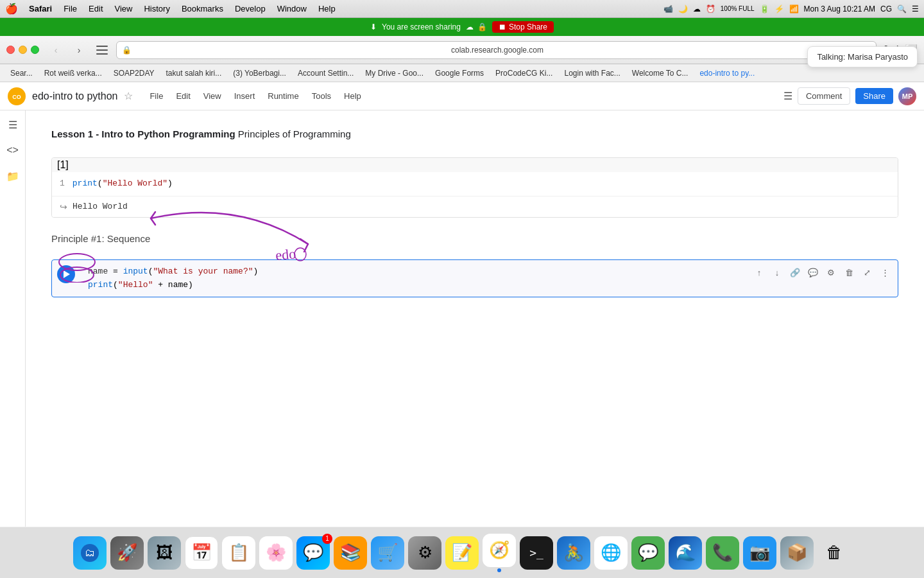  What do you see at coordinates (592, 73) in the screenshot?
I see `bookmark-9: Login with Fac...` at bounding box center [592, 73].